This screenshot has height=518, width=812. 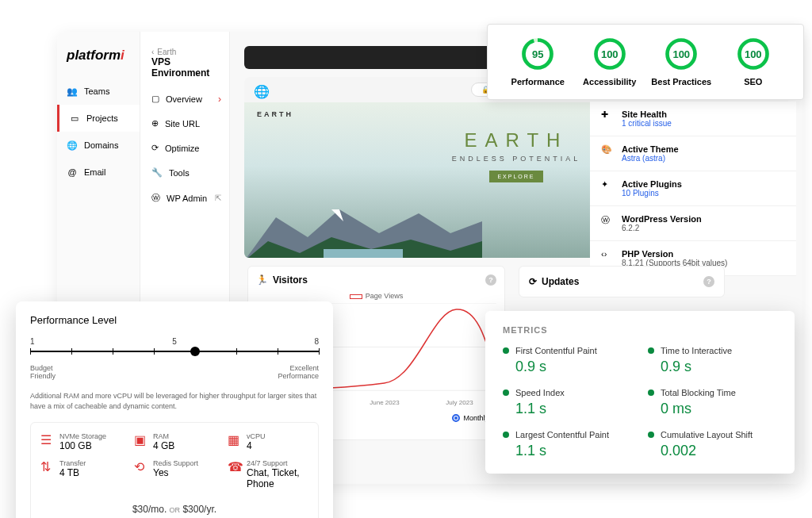 I want to click on resource-support: ☎24/7 SupportChat, Ticket, Phone, so click(x=268, y=474).